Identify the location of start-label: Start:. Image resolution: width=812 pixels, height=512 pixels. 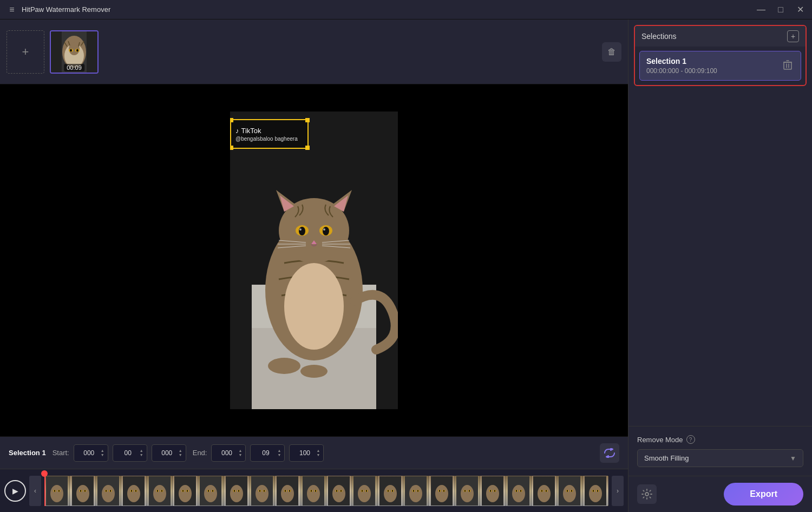
(61, 452).